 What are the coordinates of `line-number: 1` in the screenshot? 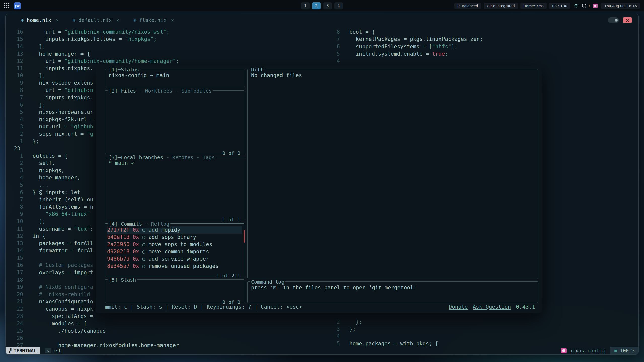 It's located at (14, 156).